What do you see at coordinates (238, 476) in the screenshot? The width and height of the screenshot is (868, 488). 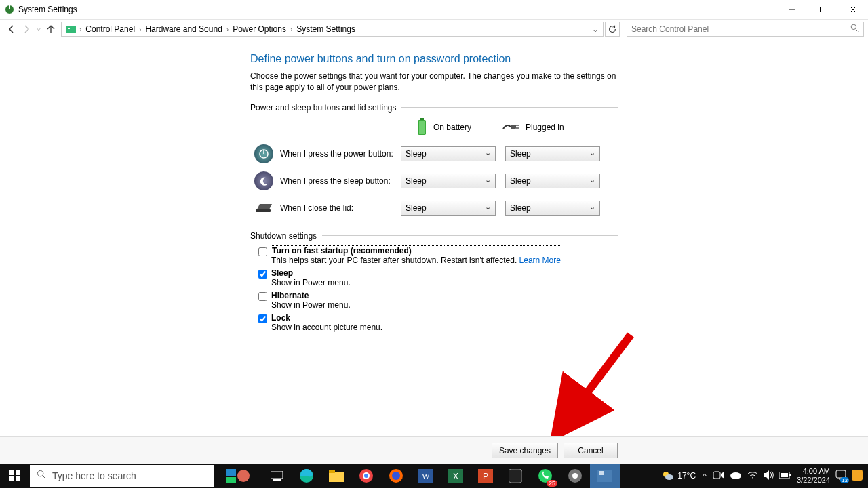 I see `taskbar-widgets-icon` at bounding box center [238, 476].